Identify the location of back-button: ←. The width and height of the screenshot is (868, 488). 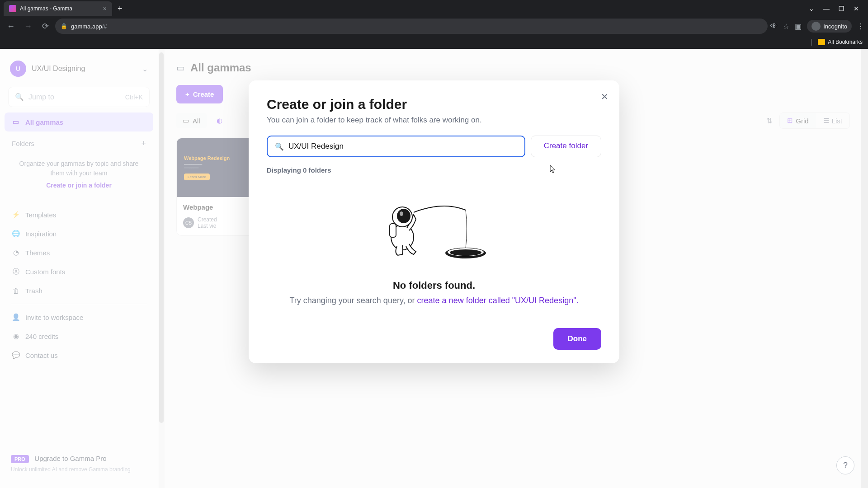
(11, 26).